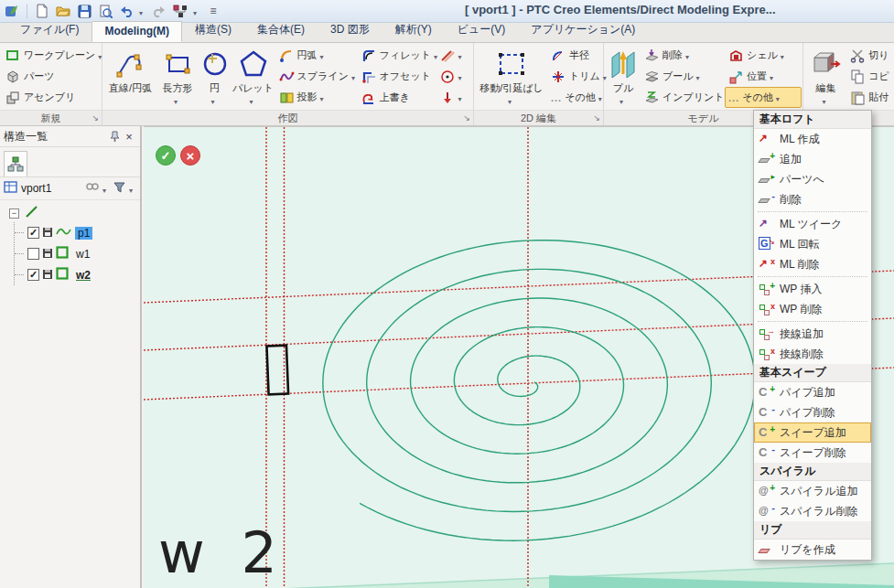 Image resolution: width=894 pixels, height=588 pixels. I want to click on undo-dropdown, so click(143, 11).